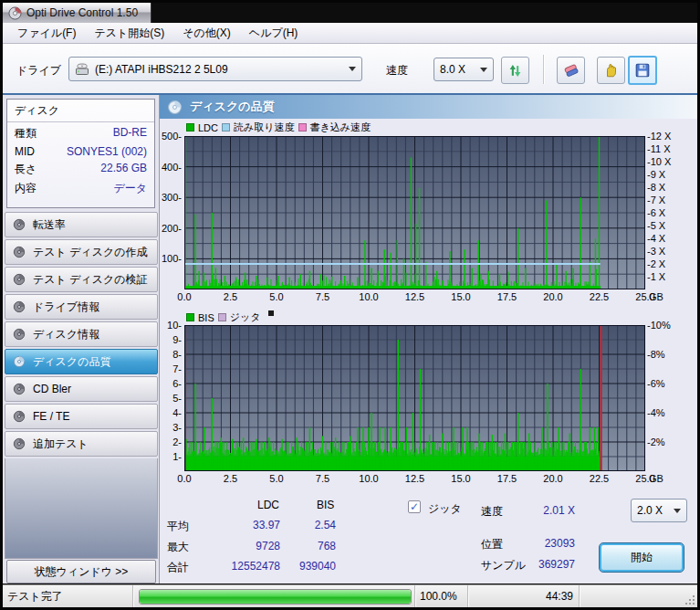  I want to click on menu-help: ヘルプ(H), so click(274, 33).